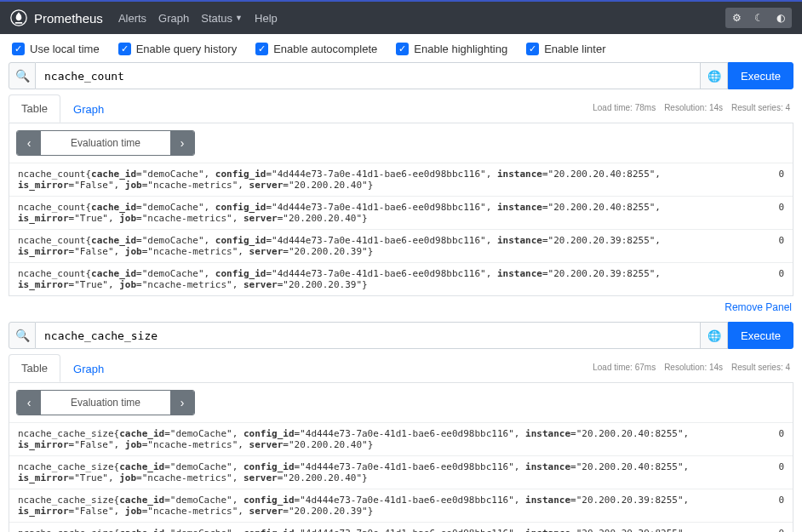 The image size is (802, 532). Describe the element at coordinates (451, 49) in the screenshot. I see `opt-highlighting: ✓Enable highlighting` at that location.